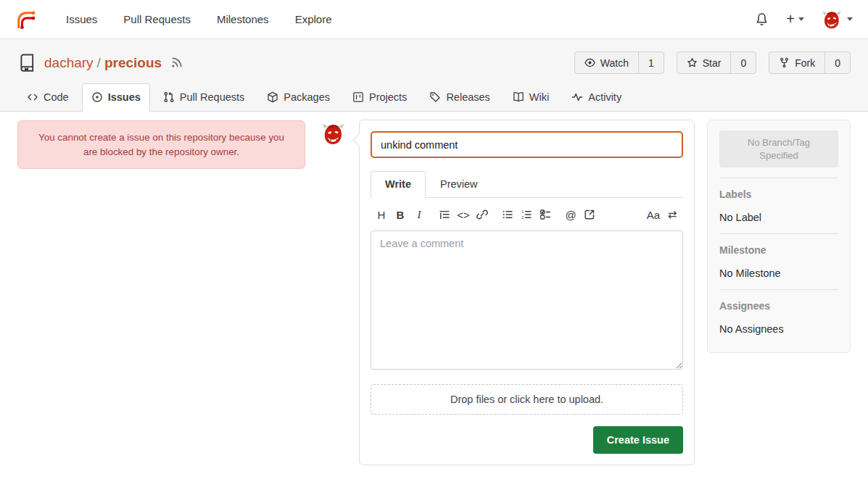  Describe the element at coordinates (712, 63) in the screenshot. I see `star-label: Star` at that location.